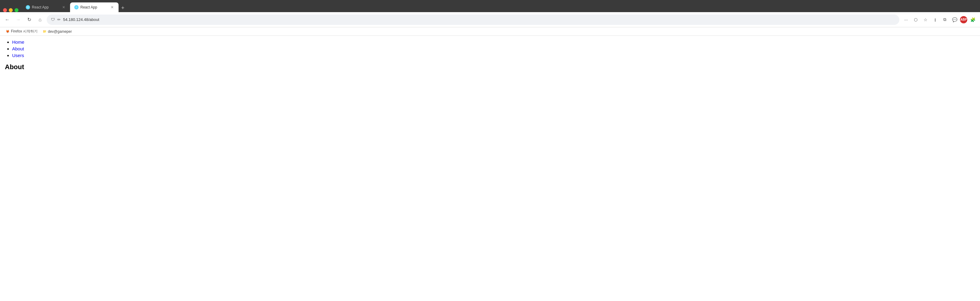  I want to click on back-button: ←, so click(7, 20).